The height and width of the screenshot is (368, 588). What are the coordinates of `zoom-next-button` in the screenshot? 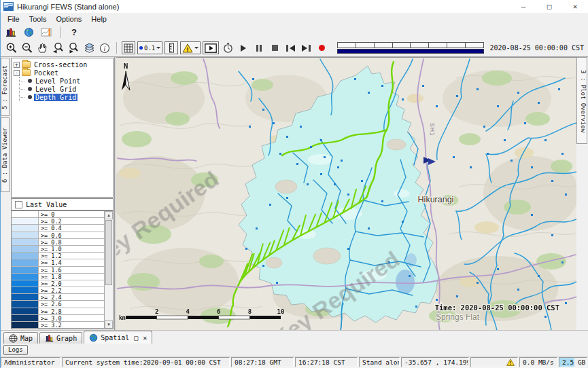 It's located at (73, 48).